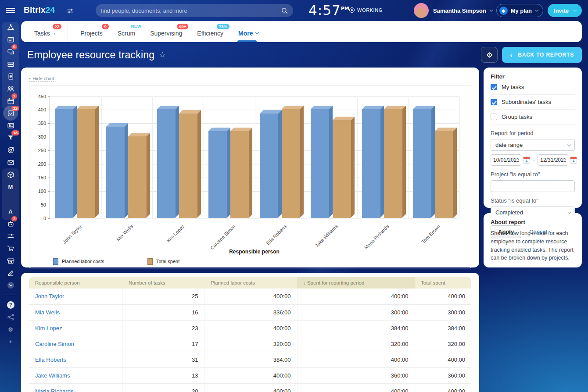 The height and width of the screenshot is (392, 588). What do you see at coordinates (75, 360) in the screenshot?
I see `employee-link: Ella Roberts` at bounding box center [75, 360].